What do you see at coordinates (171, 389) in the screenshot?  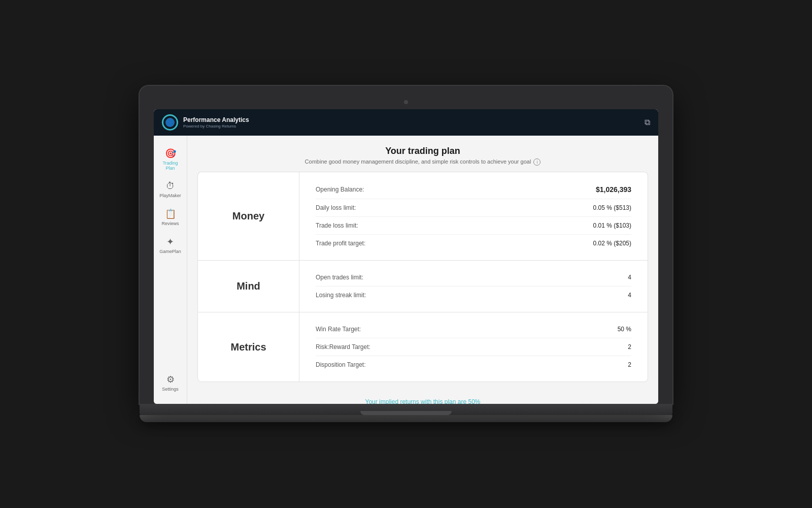 I see `settings-label: Settings` at bounding box center [171, 389].